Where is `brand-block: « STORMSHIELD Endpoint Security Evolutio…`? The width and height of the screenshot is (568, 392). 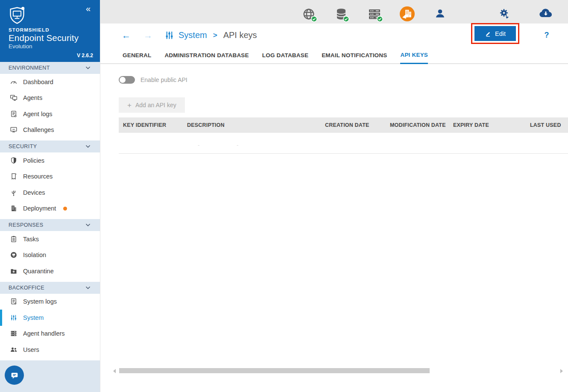 brand-block: « STORMSHIELD Endpoint Security Evolutio… is located at coordinates (50, 31).